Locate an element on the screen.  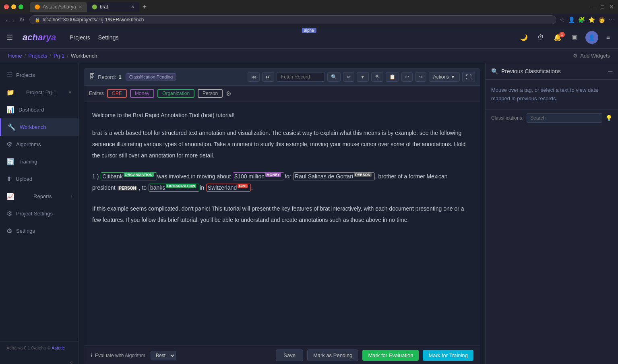
tab-close-2: ✕ is located at coordinates (133, 7).